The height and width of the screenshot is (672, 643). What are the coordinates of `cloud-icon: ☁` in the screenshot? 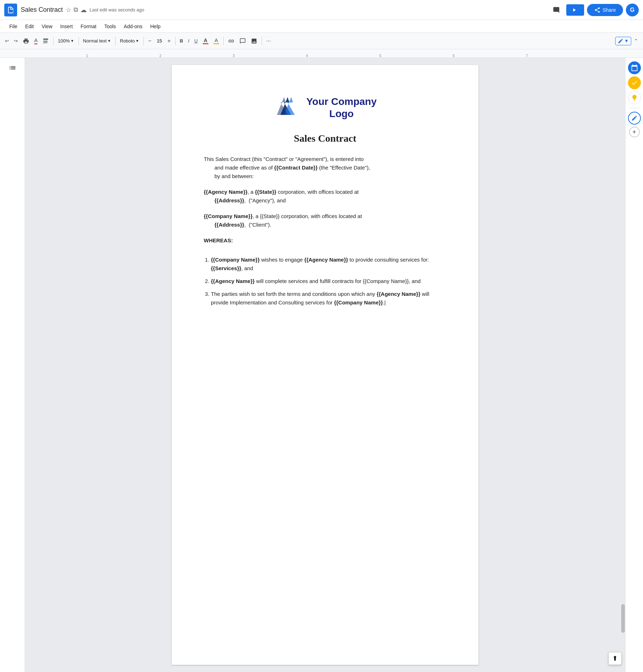 It's located at (83, 10).